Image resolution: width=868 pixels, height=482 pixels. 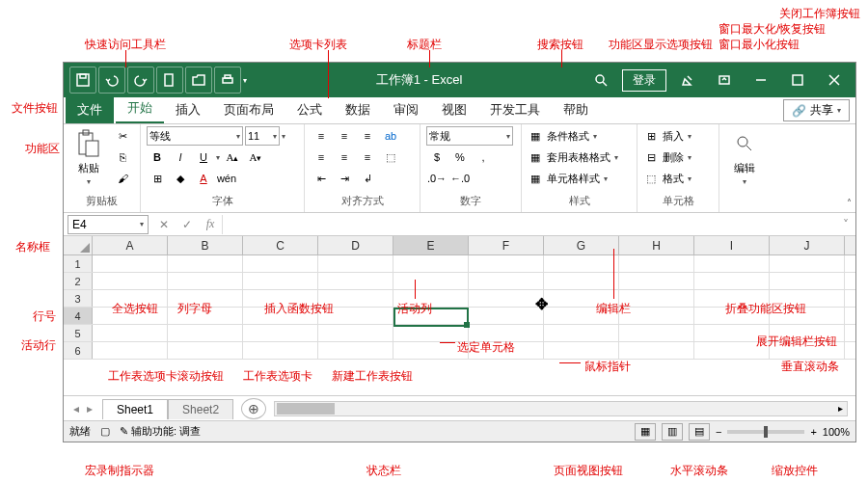 What do you see at coordinates (112, 80) in the screenshot?
I see `undo-icon` at bounding box center [112, 80].